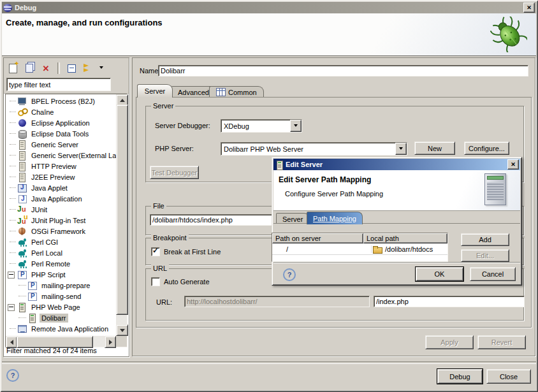 Image resolution: width=538 pixels, height=392 pixels. What do you see at coordinates (493, 274) in the screenshot?
I see `cancel-button: Cancel` at bounding box center [493, 274].